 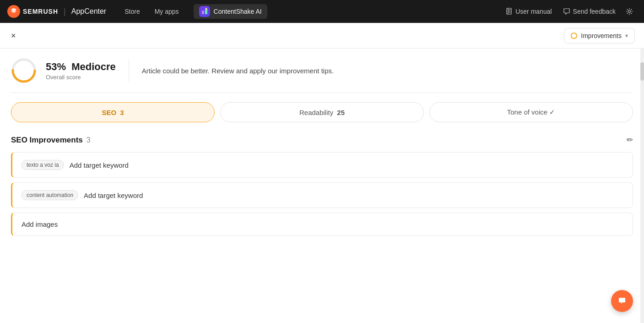 What do you see at coordinates (81, 77) in the screenshot?
I see `overall-label: Overall score` at bounding box center [81, 77].